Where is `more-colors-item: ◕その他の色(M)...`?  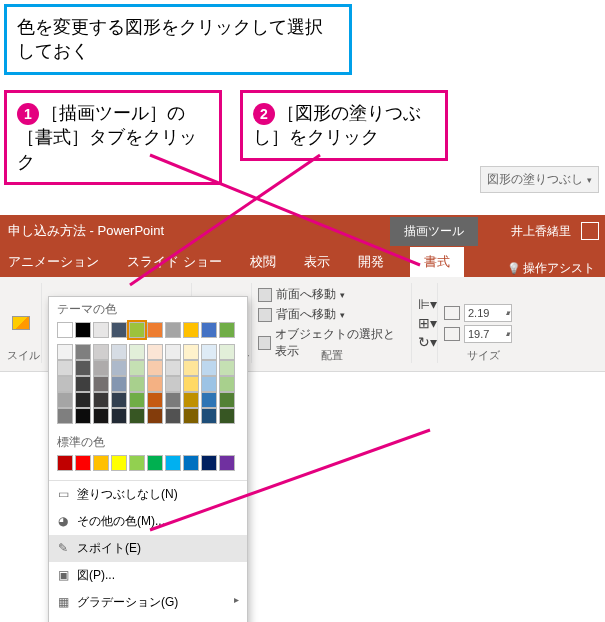 more-colors-item: ◕その他の色(M)... is located at coordinates (148, 522).